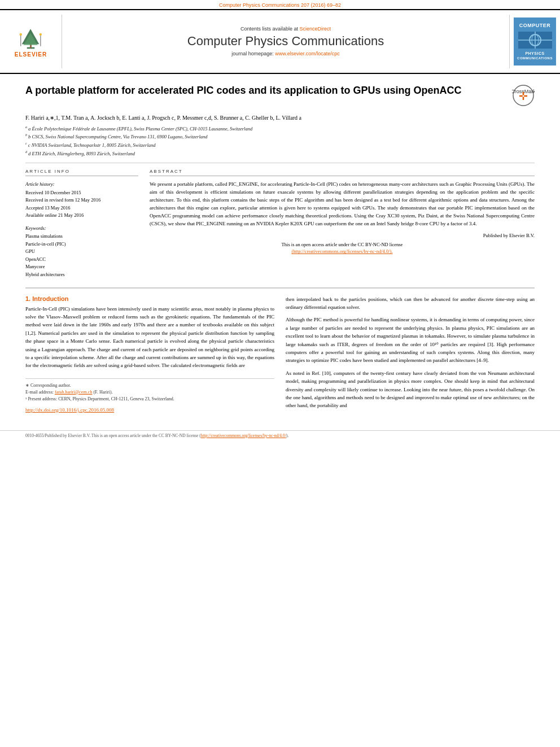 This screenshot has height=747, width=560. I want to click on keyword-5: Manycore, so click(82, 267).